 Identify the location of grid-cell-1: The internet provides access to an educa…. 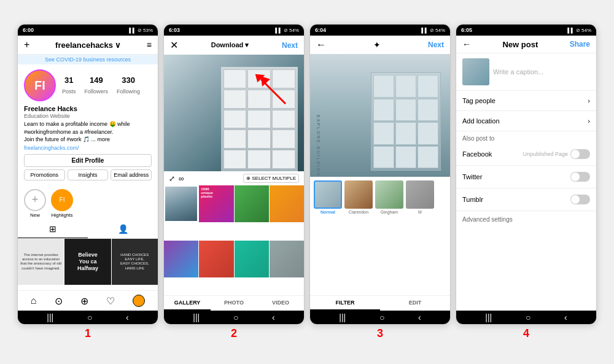
(41, 261).